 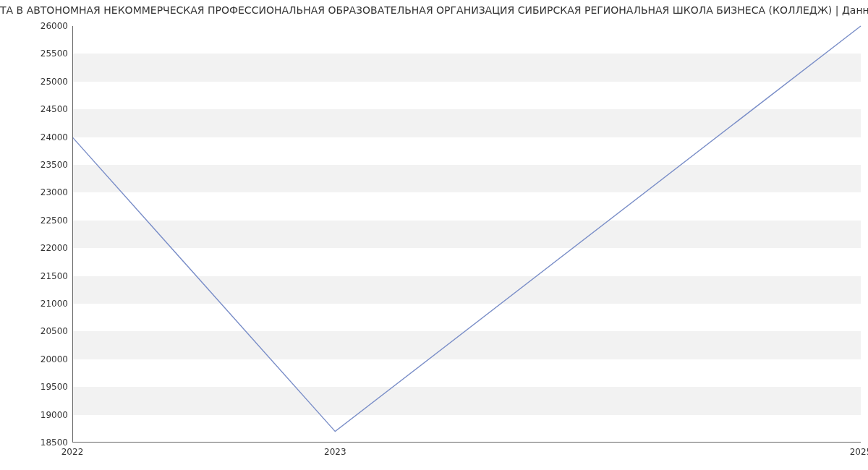 What do you see at coordinates (336, 452) in the screenshot?
I see `x-tick-label: 2023` at bounding box center [336, 452].